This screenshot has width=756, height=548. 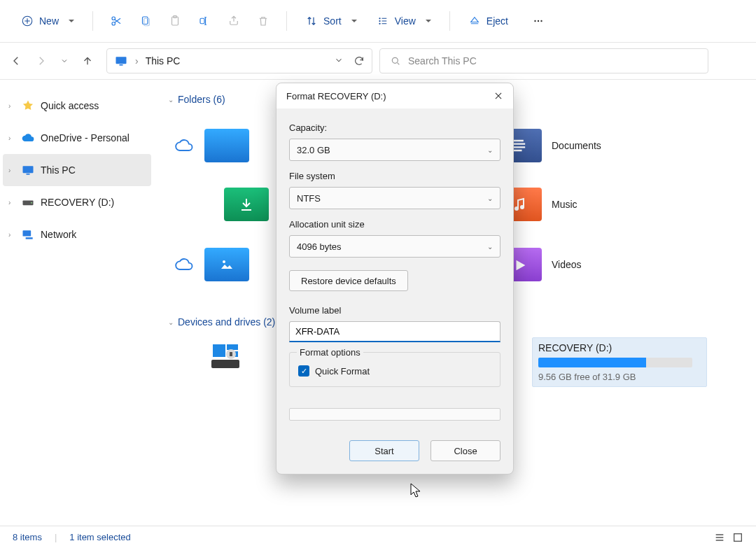 What do you see at coordinates (564, 204) in the screenshot?
I see `folder-label: Music` at bounding box center [564, 204].